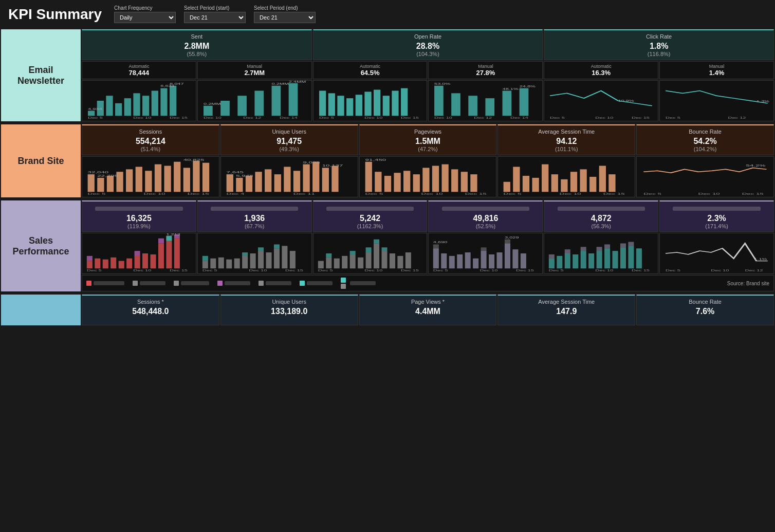  I want to click on svg-text: 53.0%, so click(443, 84).